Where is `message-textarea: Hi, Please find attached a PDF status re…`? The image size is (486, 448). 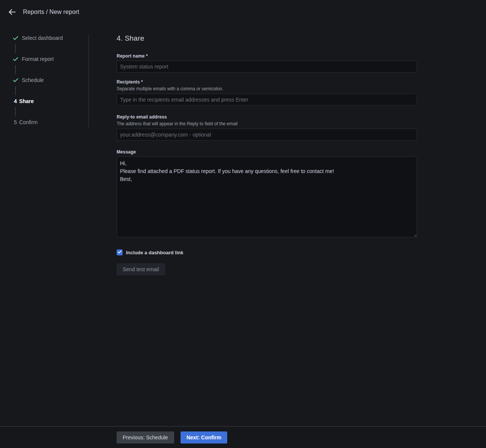 message-textarea: Hi, Please find attached a PDF status re… is located at coordinates (267, 197).